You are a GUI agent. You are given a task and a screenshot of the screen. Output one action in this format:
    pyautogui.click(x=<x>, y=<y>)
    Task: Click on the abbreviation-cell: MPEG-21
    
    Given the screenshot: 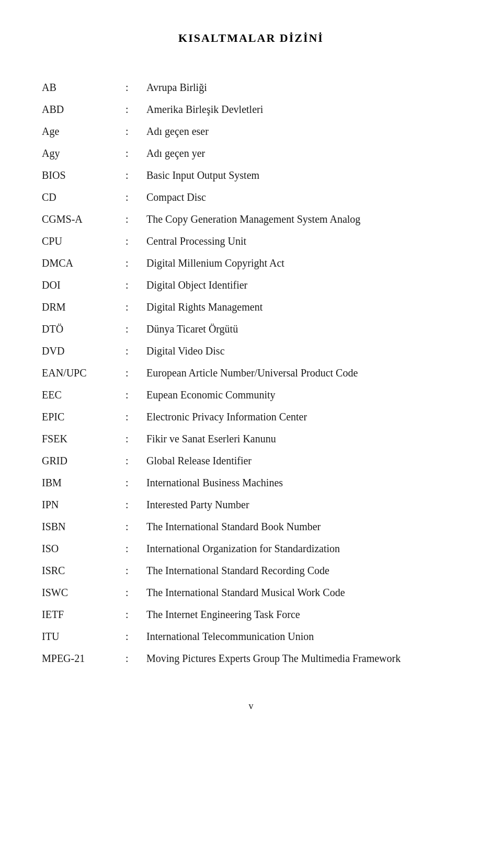 What is the action you would take?
    pyautogui.click(x=84, y=658)
    